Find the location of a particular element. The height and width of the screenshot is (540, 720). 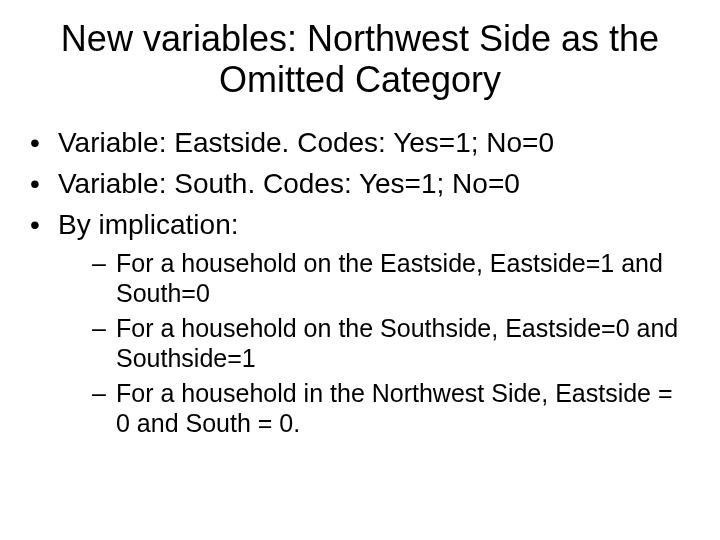

sub-bullet-item: For a household on the Southside, Eastsi… is located at coordinates (391, 344).